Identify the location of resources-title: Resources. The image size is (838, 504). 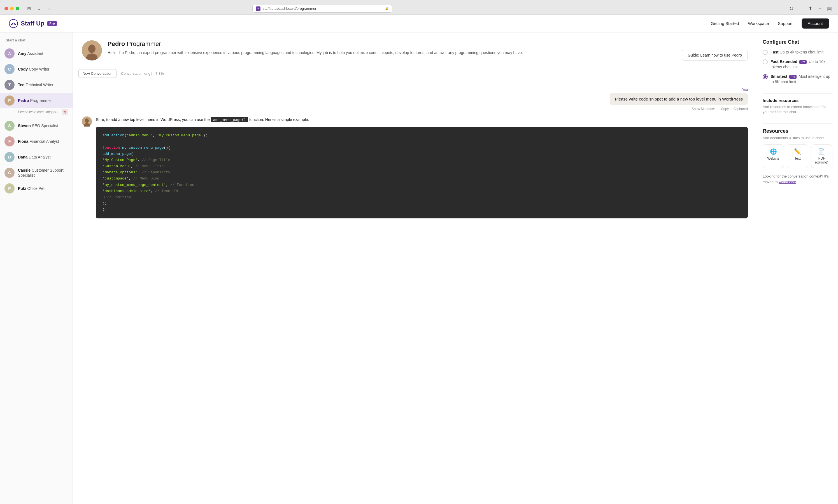
(798, 131).